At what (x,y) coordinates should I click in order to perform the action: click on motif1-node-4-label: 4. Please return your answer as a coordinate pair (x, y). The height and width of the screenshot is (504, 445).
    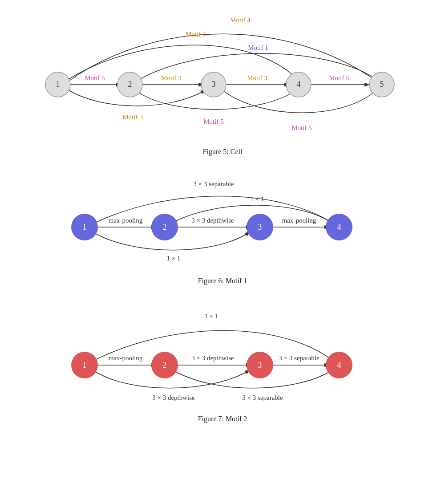
    Looking at the image, I should click on (339, 227).